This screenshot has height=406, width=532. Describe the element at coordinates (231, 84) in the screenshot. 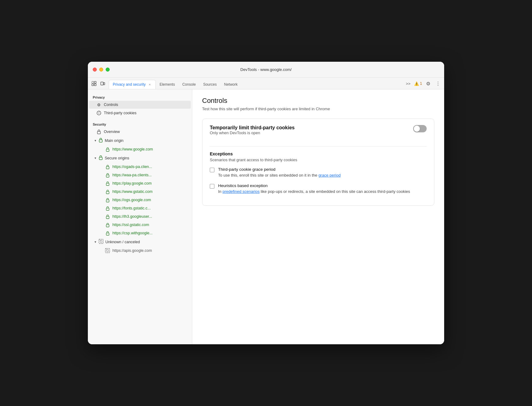

I see `tab-network: Network` at that location.